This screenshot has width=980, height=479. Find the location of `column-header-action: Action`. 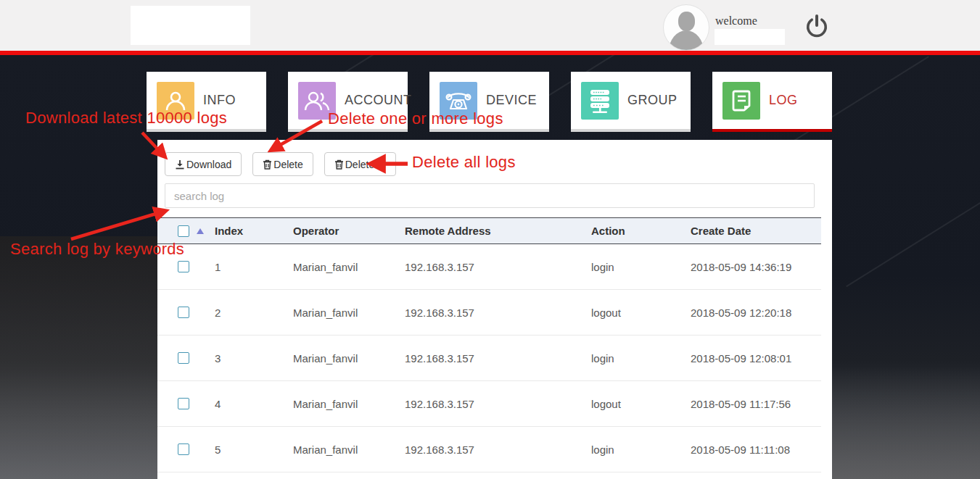

column-header-action: Action is located at coordinates (608, 230).